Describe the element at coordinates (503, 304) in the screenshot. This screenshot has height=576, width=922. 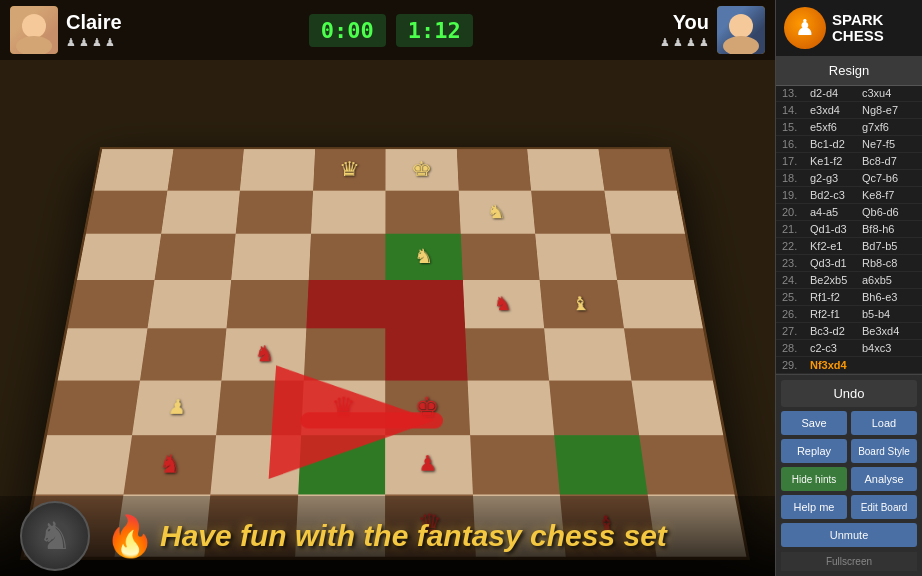
I see `chess-cell-3-5: ♞` at that location.